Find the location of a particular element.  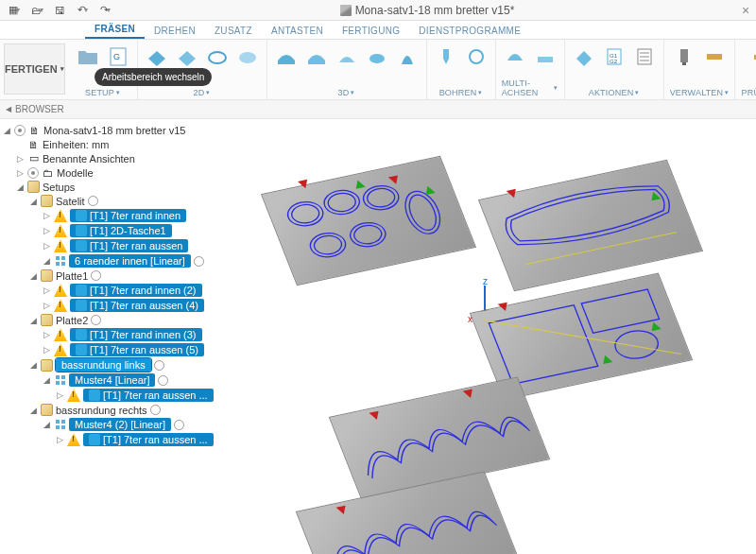

tab-drehen: DREHEN is located at coordinates (175, 30).